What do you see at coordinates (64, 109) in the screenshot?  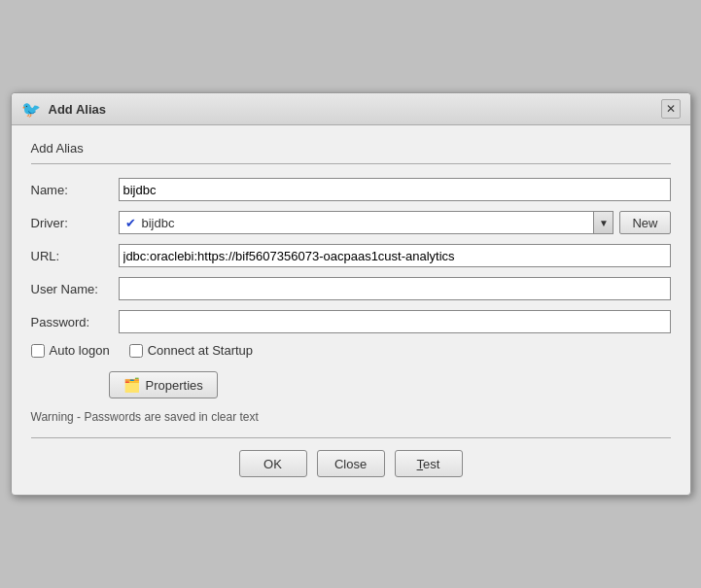 I see `title-bar-left: 🐦 Add Alias` at bounding box center [64, 109].